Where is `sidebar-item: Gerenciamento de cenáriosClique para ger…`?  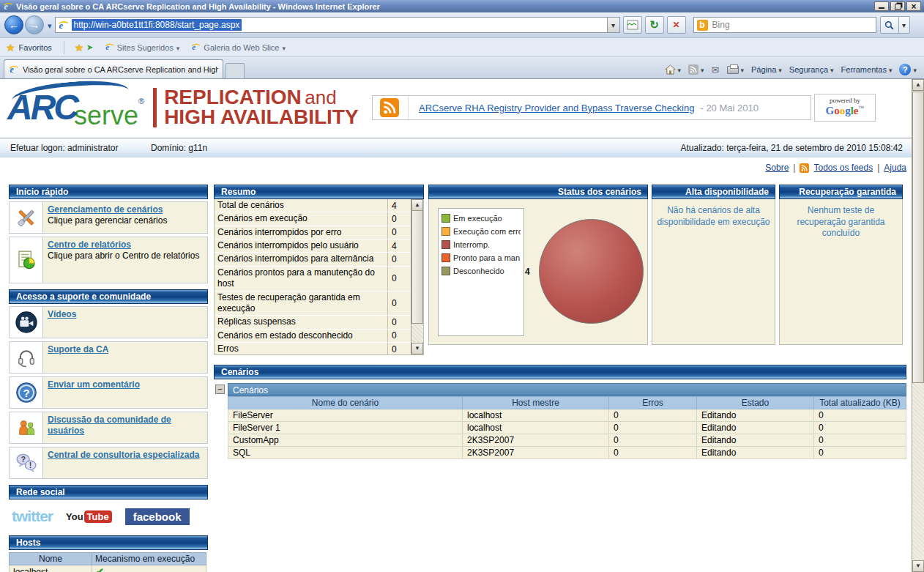 sidebar-item: Gerenciamento de cenáriosClique para ger… is located at coordinates (108, 218).